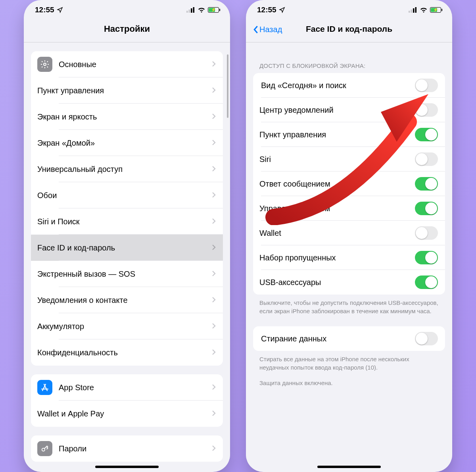 Image resolution: width=476 pixels, height=472 pixels. What do you see at coordinates (426, 85) in the screenshot?
I see `toggle-today` at bounding box center [426, 85].